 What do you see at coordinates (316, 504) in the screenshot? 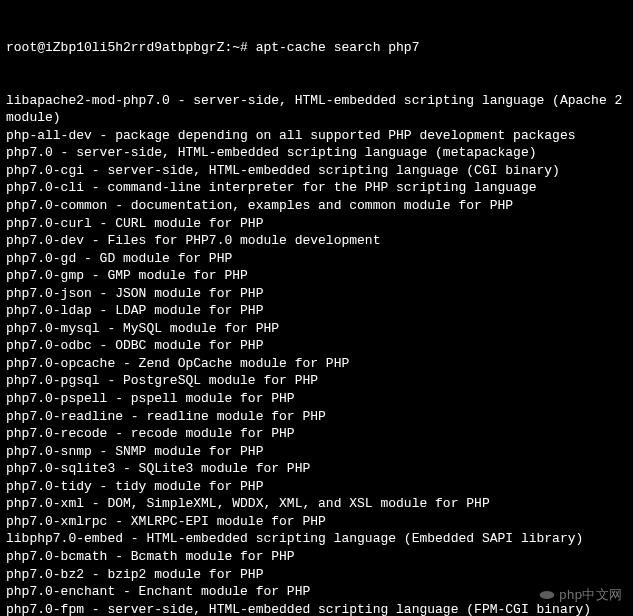
I see `output-line: php7.0-xml - DOM, SimpleXML, WDDX, XML, …` at bounding box center [316, 504].